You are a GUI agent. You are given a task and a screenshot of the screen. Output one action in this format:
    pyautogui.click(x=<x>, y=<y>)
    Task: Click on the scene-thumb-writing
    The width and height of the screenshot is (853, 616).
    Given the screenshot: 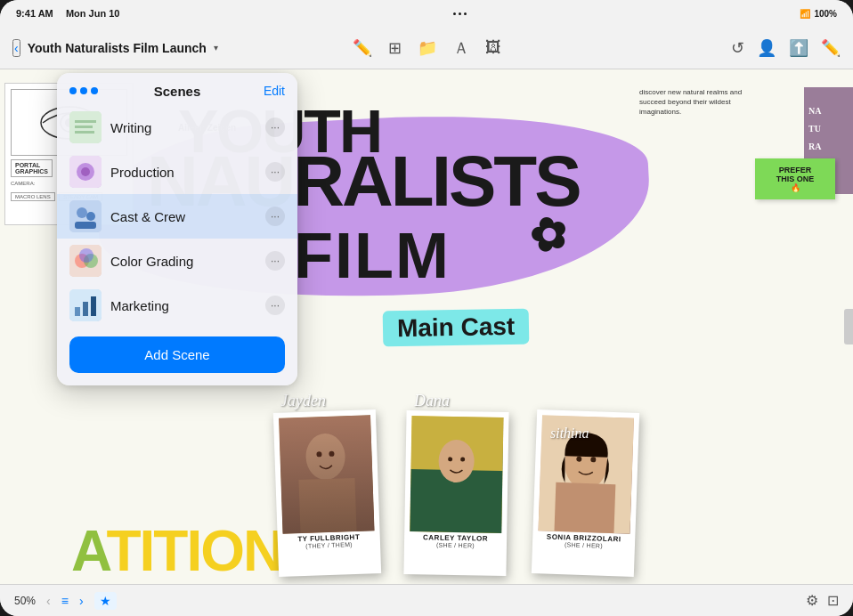 What is the action you would take?
    pyautogui.click(x=85, y=127)
    